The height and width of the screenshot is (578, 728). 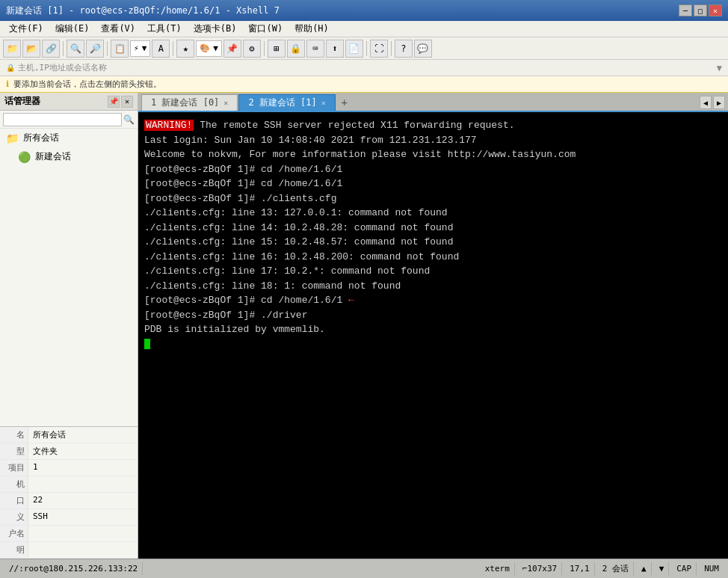 What do you see at coordinates (616, 568) in the screenshot?
I see `status-sessions-text: 2 会话` at bounding box center [616, 568].